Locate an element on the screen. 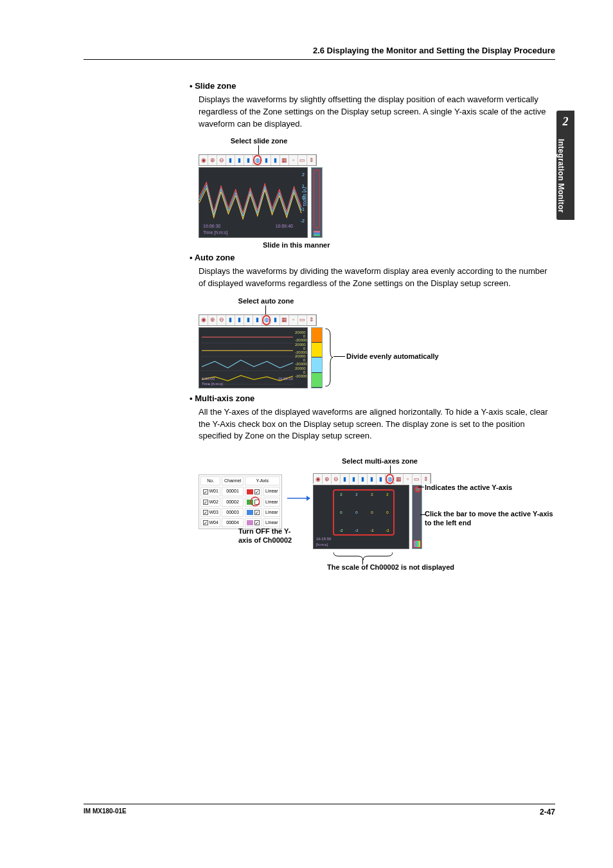 Image resolution: width=613 pixels, height=868 pixels. slide-zone-caption-top: Select slide zone is located at coordinates (259, 141).